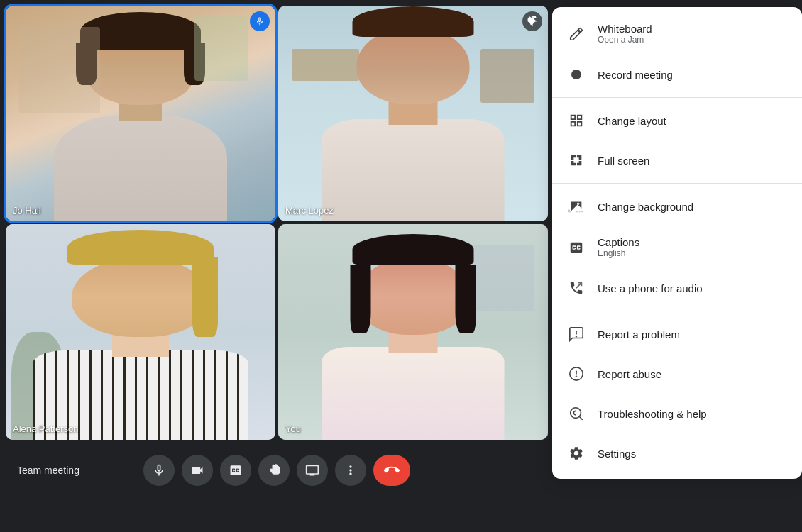 This screenshot has height=532, width=802. Describe the element at coordinates (677, 206) in the screenshot. I see `menu-item-change-background: Change background` at that location.